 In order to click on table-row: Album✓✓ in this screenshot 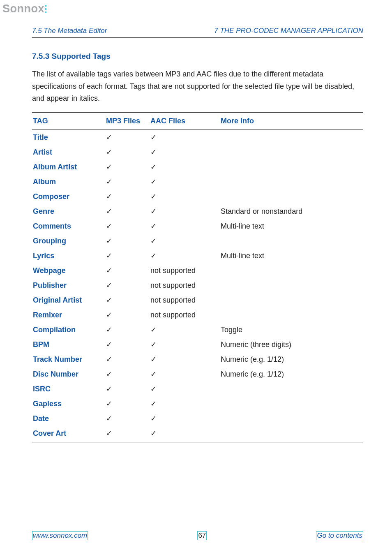, I will do `click(198, 182)`.